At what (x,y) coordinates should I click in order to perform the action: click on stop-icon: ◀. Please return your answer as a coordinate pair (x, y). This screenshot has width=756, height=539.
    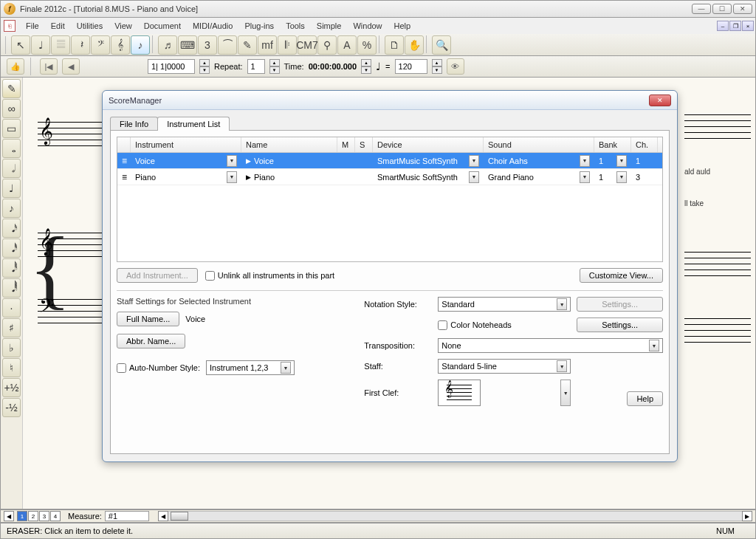
    Looking at the image, I should click on (71, 66).